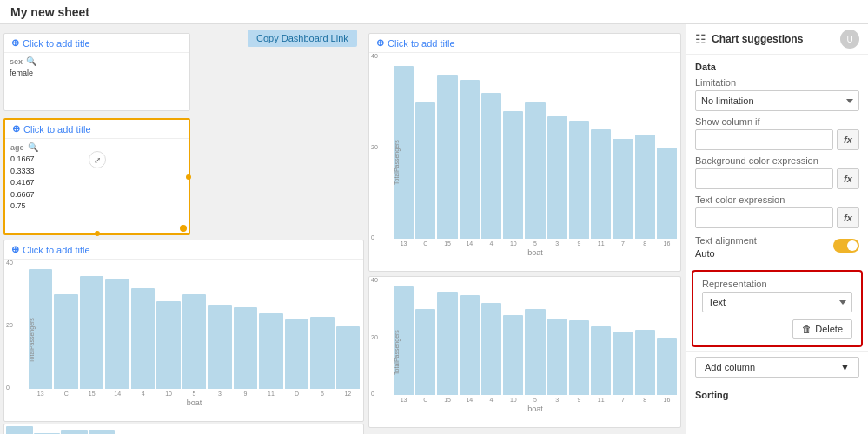  What do you see at coordinates (806, 329) in the screenshot?
I see `trash-icon: 🗑` at bounding box center [806, 329].